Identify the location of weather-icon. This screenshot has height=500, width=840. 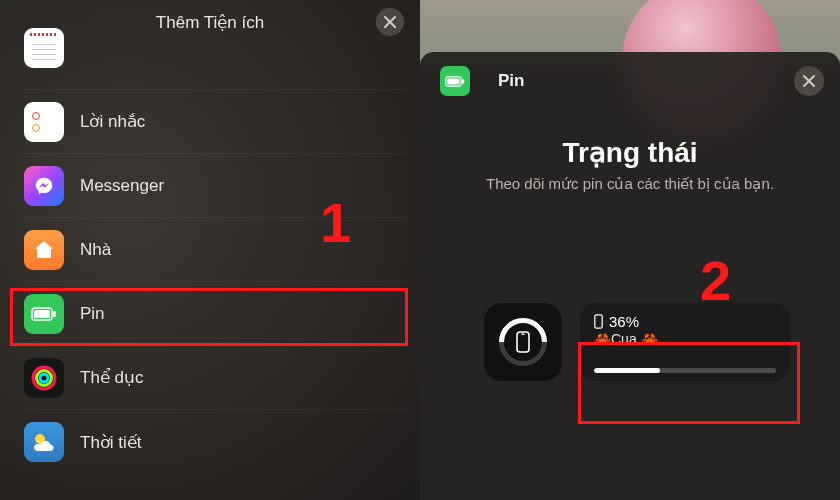
(44, 442).